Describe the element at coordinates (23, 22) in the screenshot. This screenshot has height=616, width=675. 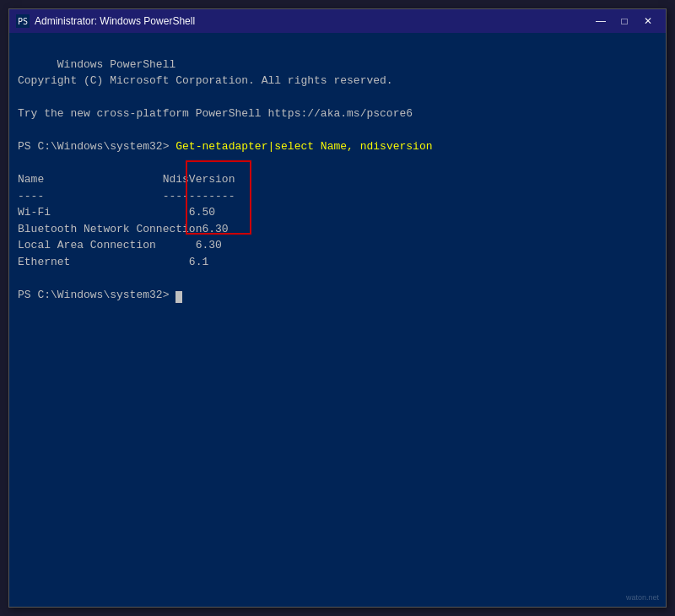
I see `svg-text: PS` at that location.